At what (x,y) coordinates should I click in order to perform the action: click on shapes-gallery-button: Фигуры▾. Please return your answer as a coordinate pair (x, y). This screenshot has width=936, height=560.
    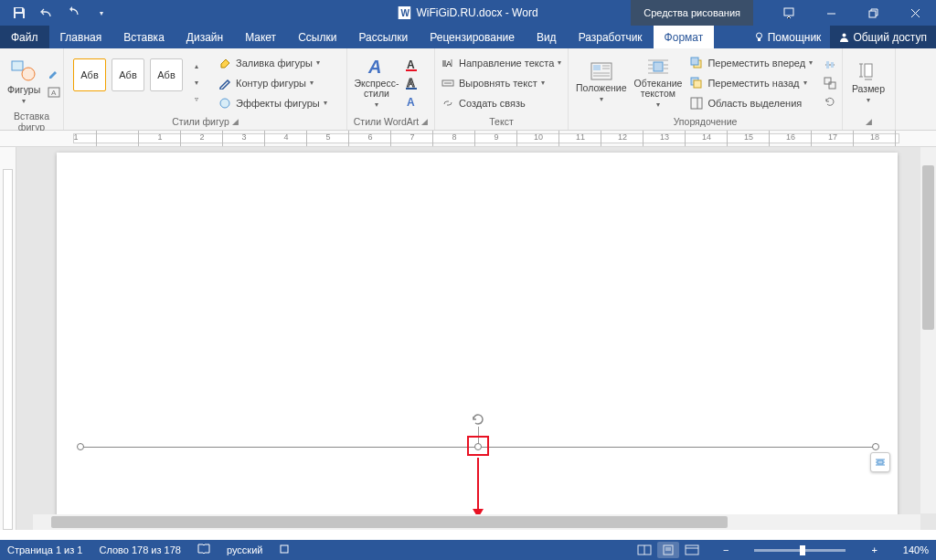
    Looking at the image, I should click on (24, 82).